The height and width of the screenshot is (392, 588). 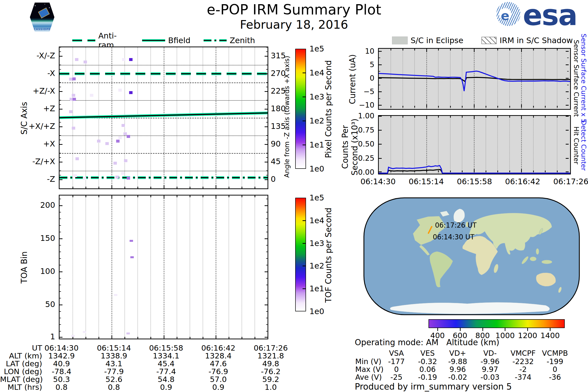 What do you see at coordinates (496, 324) in the screenshot?
I see `altitude-colorbar` at bounding box center [496, 324].